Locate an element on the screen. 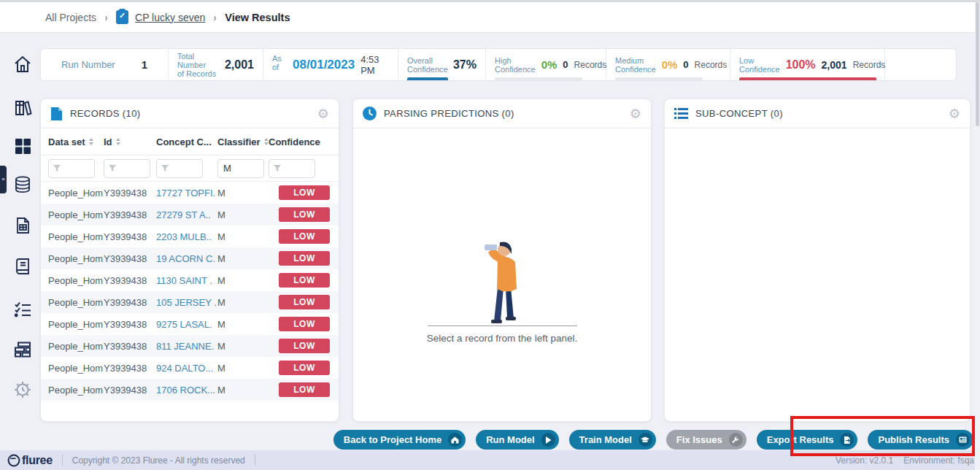 The height and width of the screenshot is (470, 980). cell-concept: 1130 SAINT . is located at coordinates (187, 280).